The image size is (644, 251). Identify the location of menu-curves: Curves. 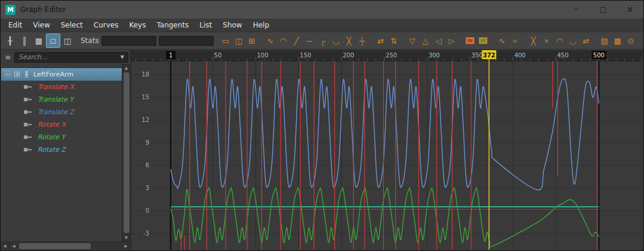
(106, 25).